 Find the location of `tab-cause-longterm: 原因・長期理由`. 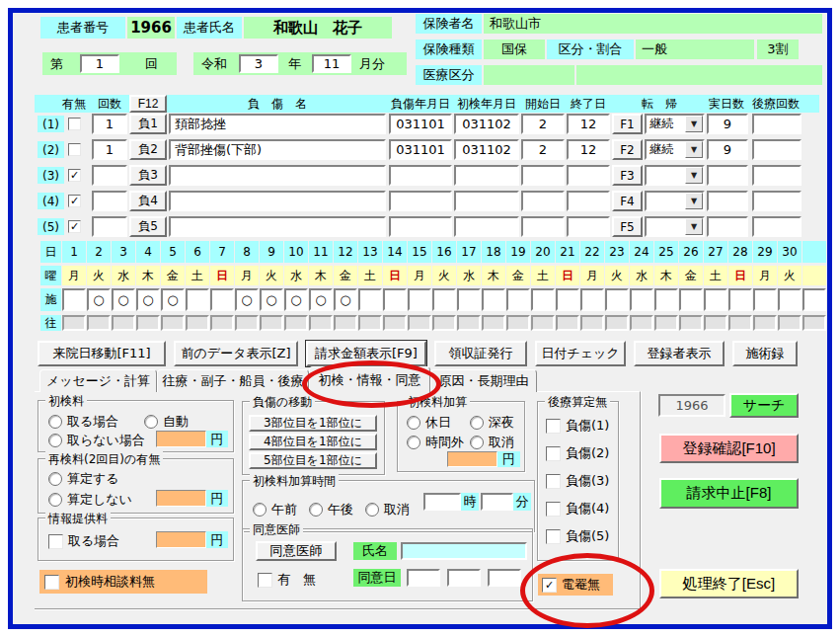

tab-cause-longterm: 原因・長期理由 is located at coordinates (484, 381).